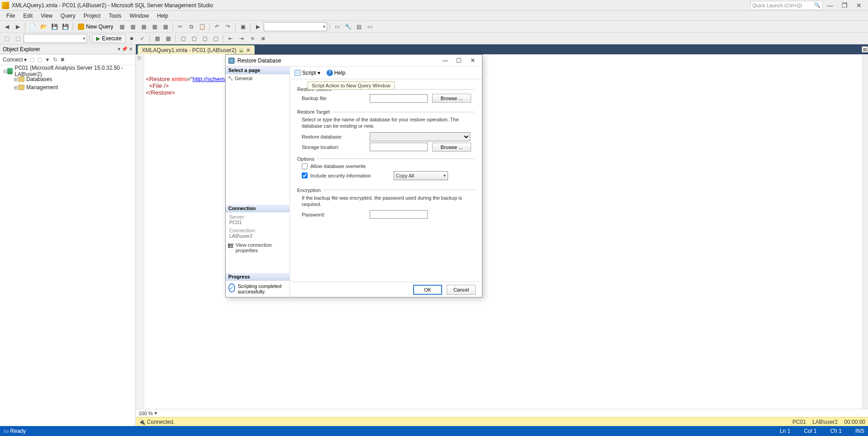 The width and height of the screenshot is (868, 436). I want to click on opt-icon-4: ▢, so click(216, 38).